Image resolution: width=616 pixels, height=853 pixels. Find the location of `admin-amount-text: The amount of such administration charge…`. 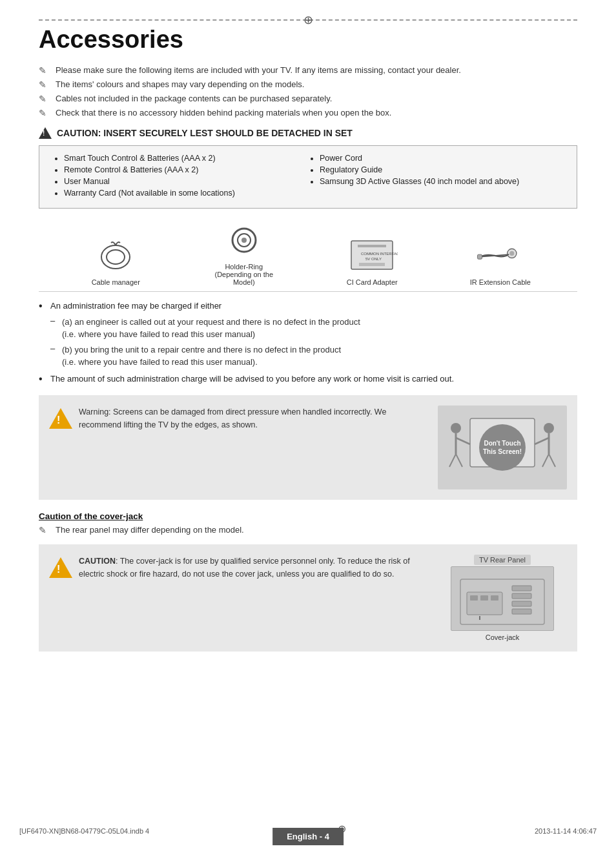

admin-amount-text: The amount of such administration charge… is located at coordinates (252, 380).